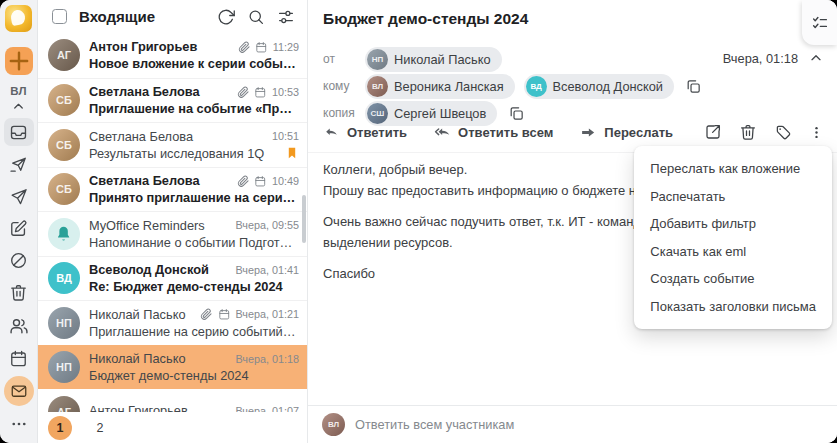 The width and height of the screenshot is (837, 443). What do you see at coordinates (194, 332) in the screenshot?
I see `email-subject: Приглашение на серию событий «Демо стен…` at bounding box center [194, 332].